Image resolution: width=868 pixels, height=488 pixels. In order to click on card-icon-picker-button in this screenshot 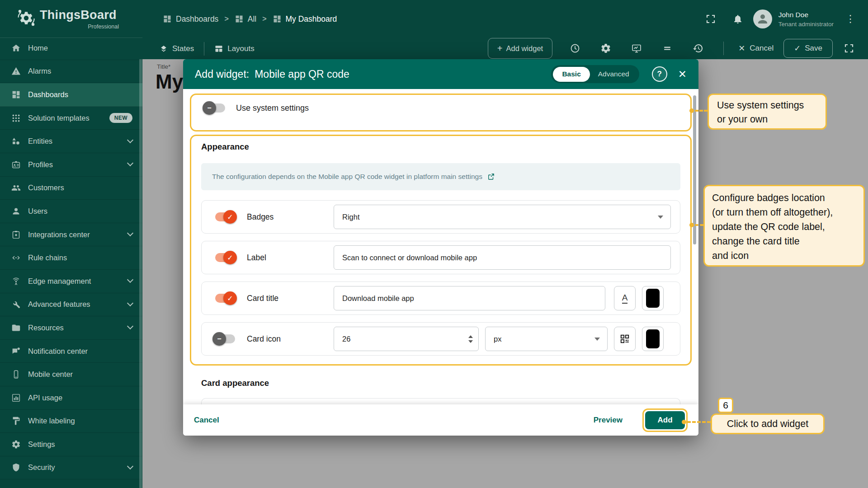, I will do `click(625, 339)`.